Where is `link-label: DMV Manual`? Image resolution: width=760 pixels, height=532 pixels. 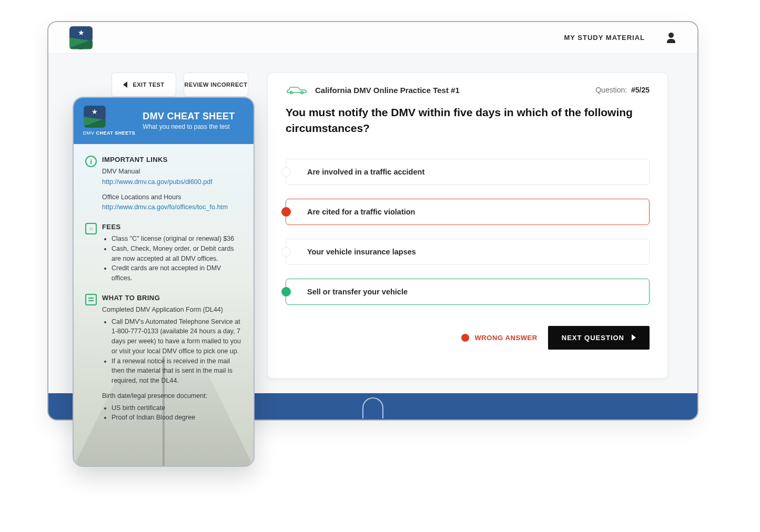
link-label: DMV Manual is located at coordinates (172, 171).